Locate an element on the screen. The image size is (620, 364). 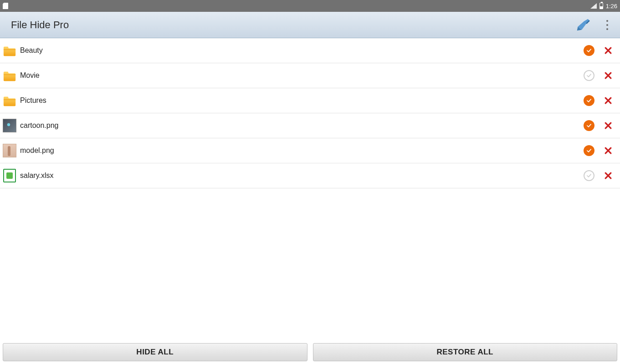
clock: 1:26 is located at coordinates (611, 6).